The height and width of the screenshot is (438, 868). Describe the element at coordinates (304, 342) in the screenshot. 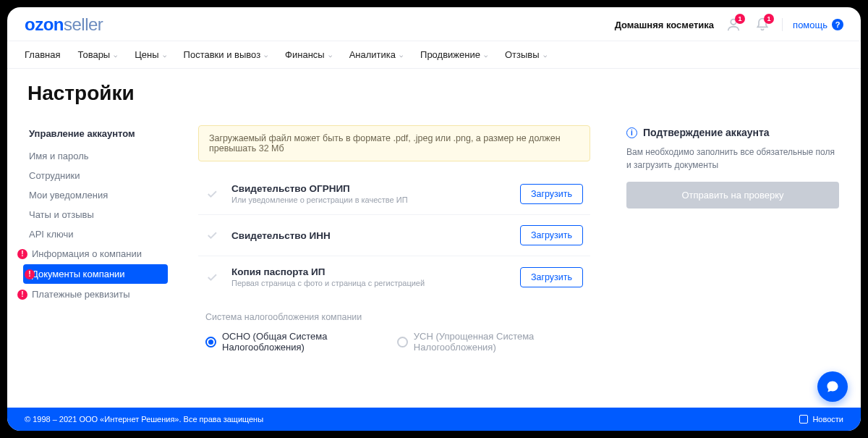

I see `tax-option-label: ОСНО (Общая Система Налогообложения)` at that location.